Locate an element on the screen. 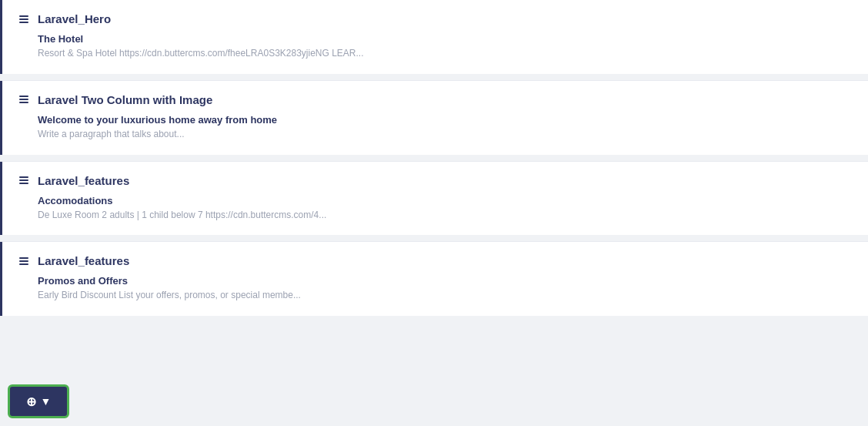 The image size is (868, 426). plus-icon: ⊕ is located at coordinates (31, 402).